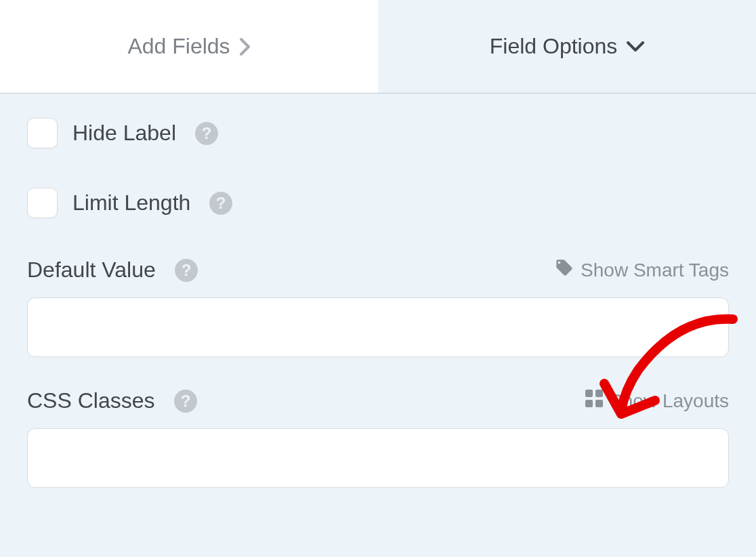 This screenshot has width=756, height=557. I want to click on limit-length-text: Limit Length, so click(131, 203).